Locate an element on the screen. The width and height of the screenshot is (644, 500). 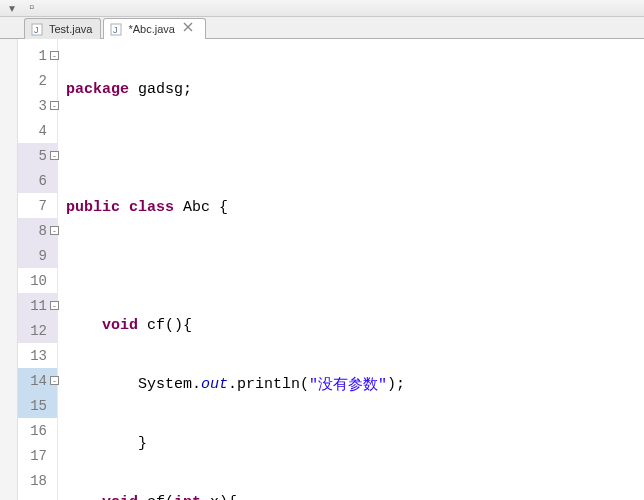
line-number: 9 is located at coordinates (38, 256).